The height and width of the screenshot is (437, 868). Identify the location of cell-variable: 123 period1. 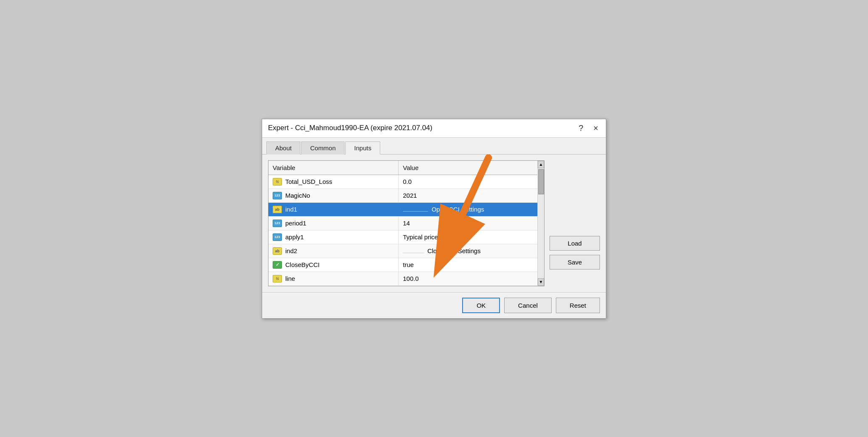
(334, 223).